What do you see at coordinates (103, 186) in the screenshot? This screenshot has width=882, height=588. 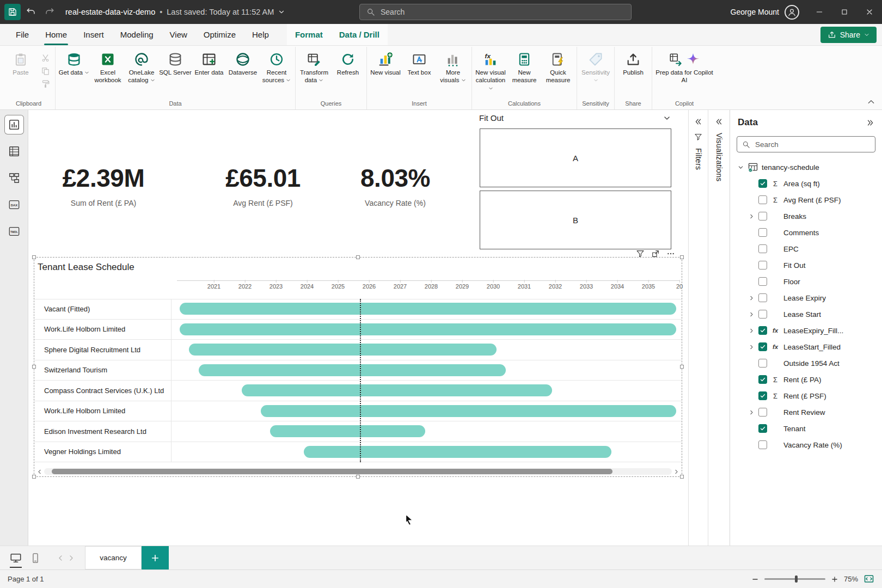 I see `kpi-card-sum-of-rent: £2.39M Sum of Rent (£ PA)` at bounding box center [103, 186].